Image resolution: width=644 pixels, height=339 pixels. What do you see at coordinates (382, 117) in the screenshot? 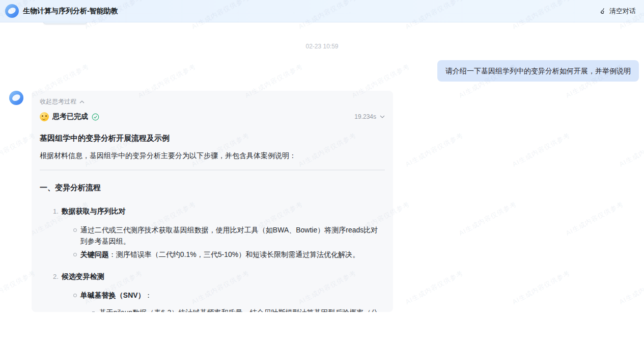
I see `chevron-down-icon` at bounding box center [382, 117].